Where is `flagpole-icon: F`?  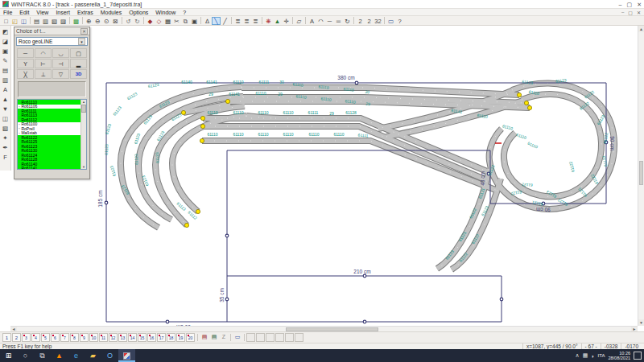 flagpole-icon: F is located at coordinates (6, 157).